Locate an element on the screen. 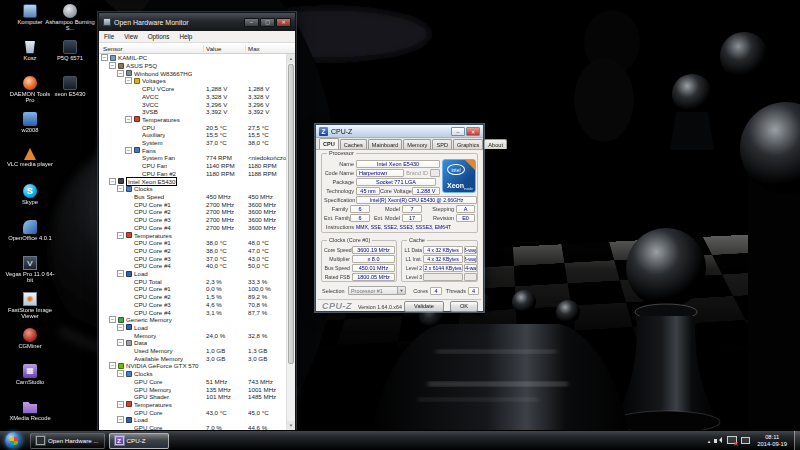  tree-row: CPU Core #22700 MHz3600 MHz is located at coordinates (192, 212).